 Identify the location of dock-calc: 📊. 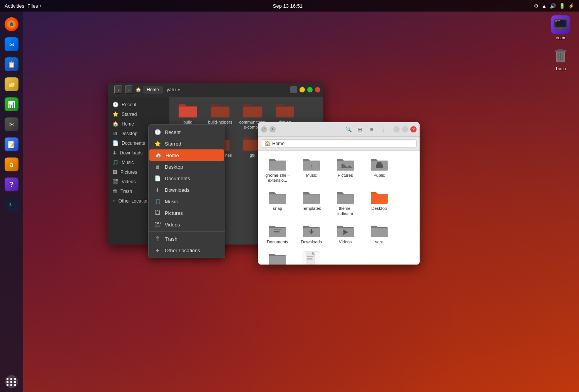
(12, 104).